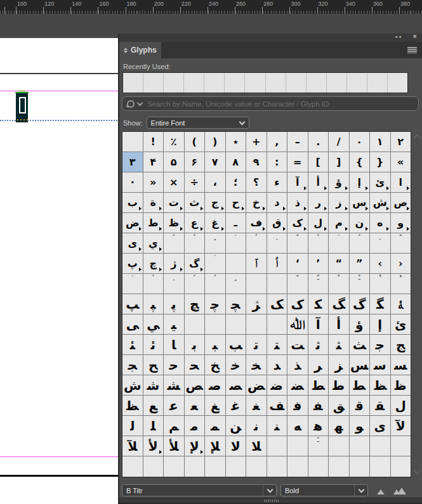 This screenshot has width=422, height=504. What do you see at coordinates (417, 304) in the screenshot?
I see `glyph-grid-scrollbar` at bounding box center [417, 304].